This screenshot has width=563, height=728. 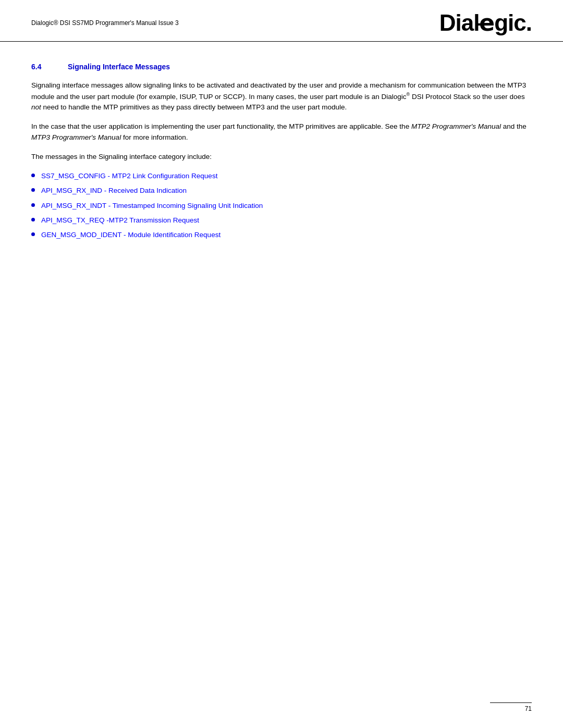 I want to click on link-gen-msg-mod-ident: GEN_MSG_MOD_IDENT - Module Identificatio…, so click(x=131, y=235).